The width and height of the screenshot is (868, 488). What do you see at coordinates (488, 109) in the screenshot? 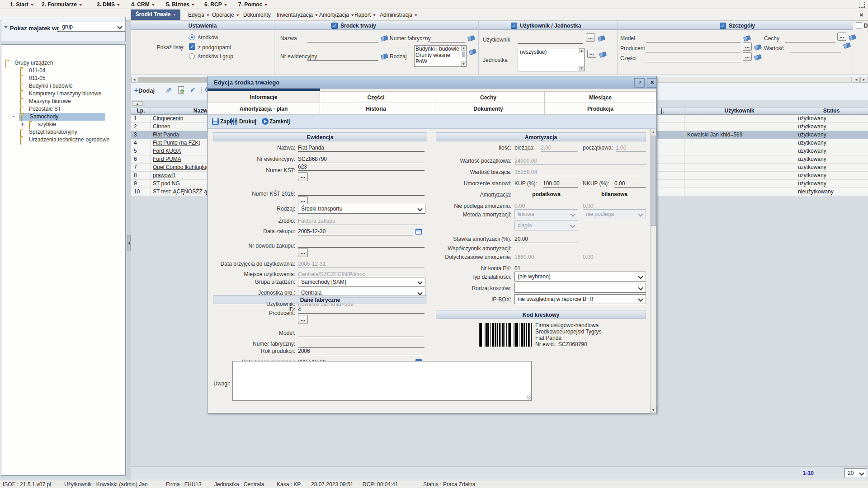
I see `tab-dokumenty: Dokumenty` at bounding box center [488, 109].